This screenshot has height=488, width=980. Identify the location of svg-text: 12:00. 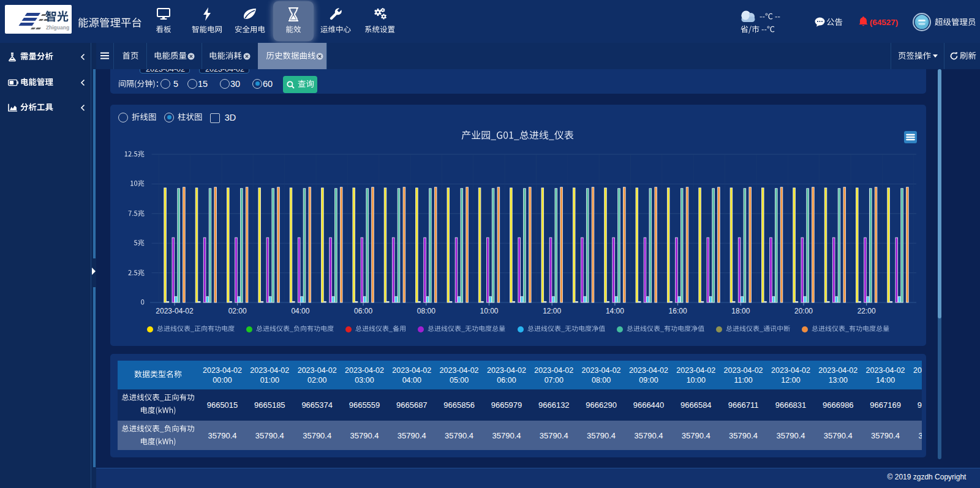
(552, 311).